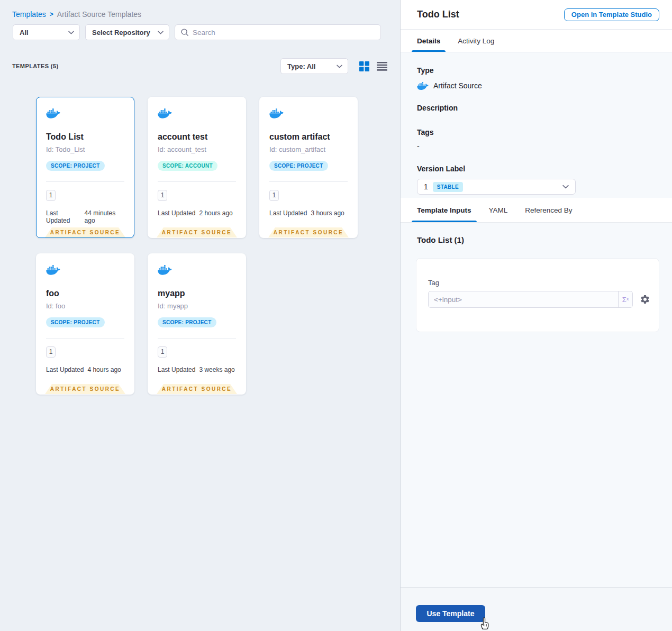 This screenshot has height=631, width=672. Describe the element at coordinates (308, 149) in the screenshot. I see `template-id: Id: custom_artifact` at that location.